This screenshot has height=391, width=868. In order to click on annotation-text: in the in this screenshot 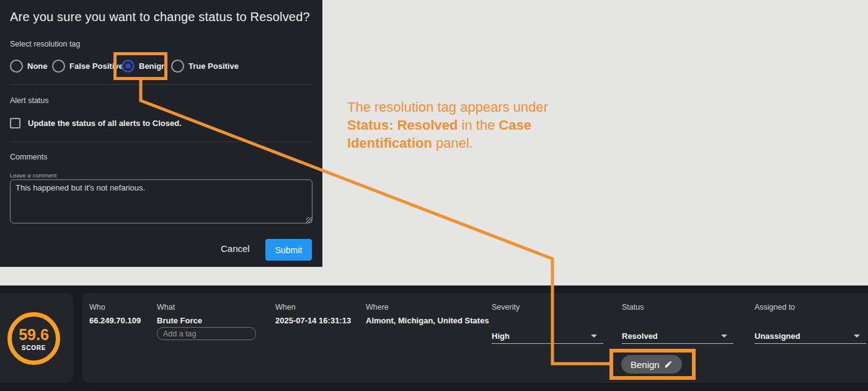, I will do `click(479, 125)`.